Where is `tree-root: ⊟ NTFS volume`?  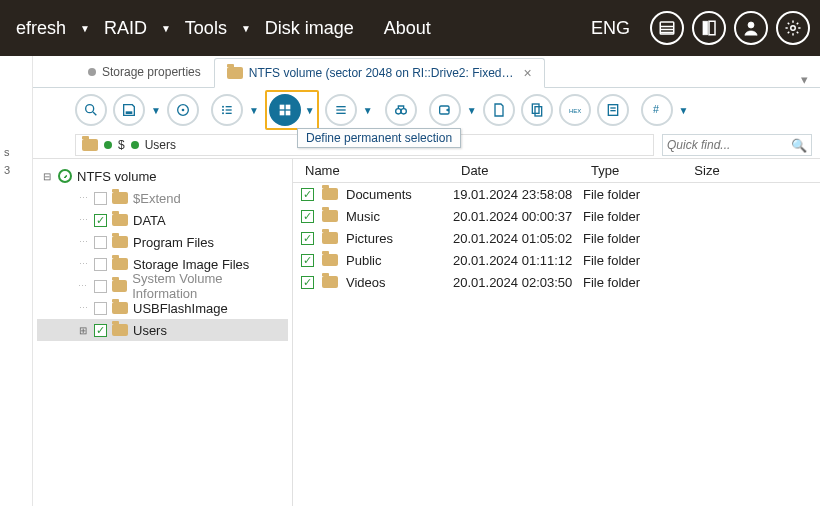
tree-root: ⊟ NTFS volume is located at coordinates (162, 176).